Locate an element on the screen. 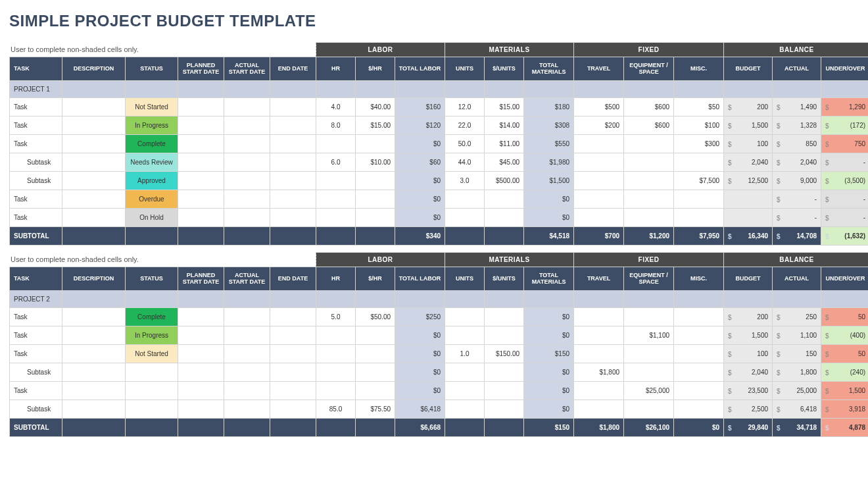 The height and width of the screenshot is (491, 868). cell-hr: 4.0 is located at coordinates (336, 107).